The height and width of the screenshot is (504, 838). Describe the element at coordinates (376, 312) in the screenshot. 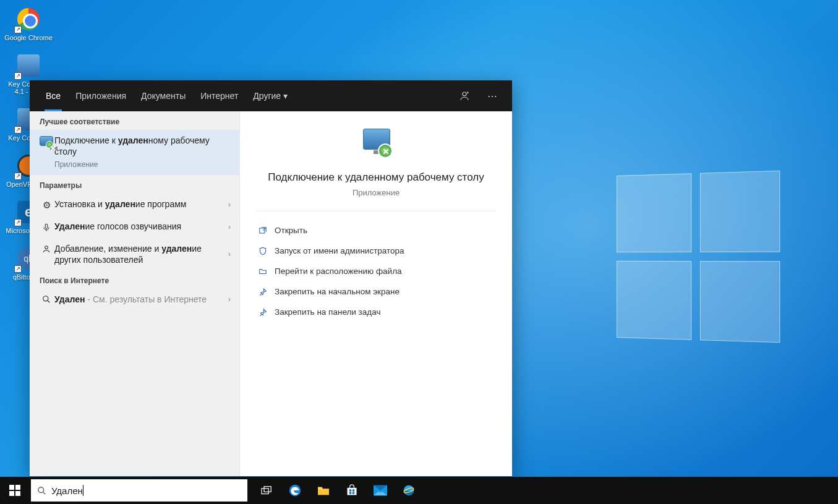

I see `action-pin-taskbar: Закрепить на панели задач` at that location.